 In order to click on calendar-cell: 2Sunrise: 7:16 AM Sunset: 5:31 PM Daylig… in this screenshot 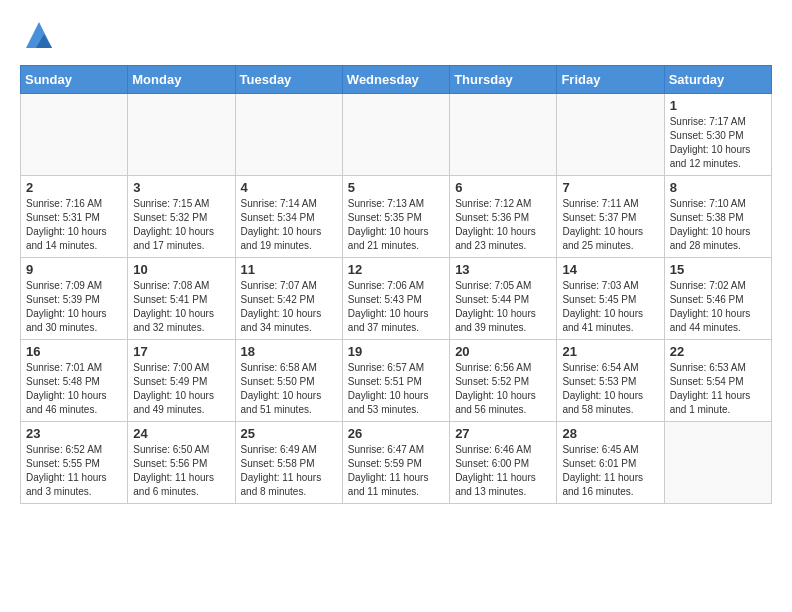, I will do `click(74, 217)`.